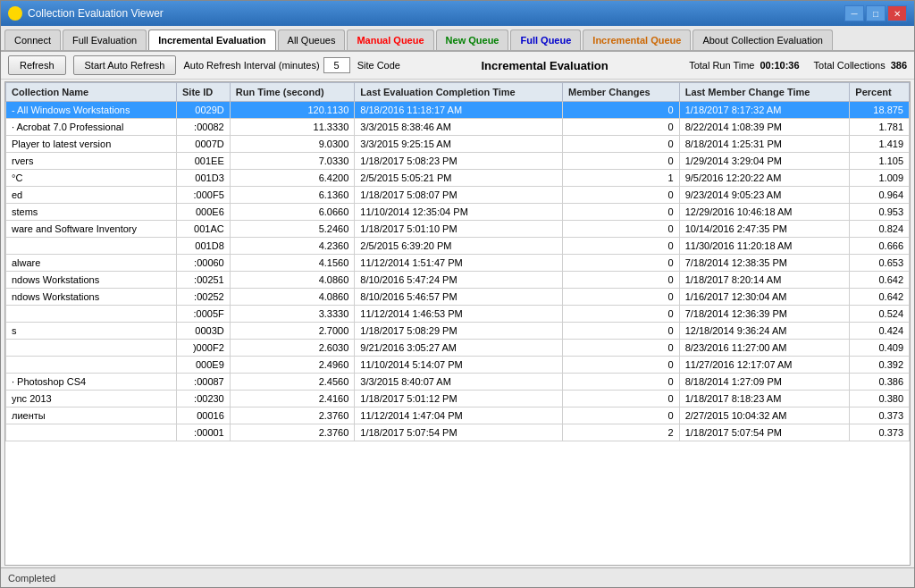 The height and width of the screenshot is (588, 915). I want to click on table-cell: :0005F, so click(204, 315).